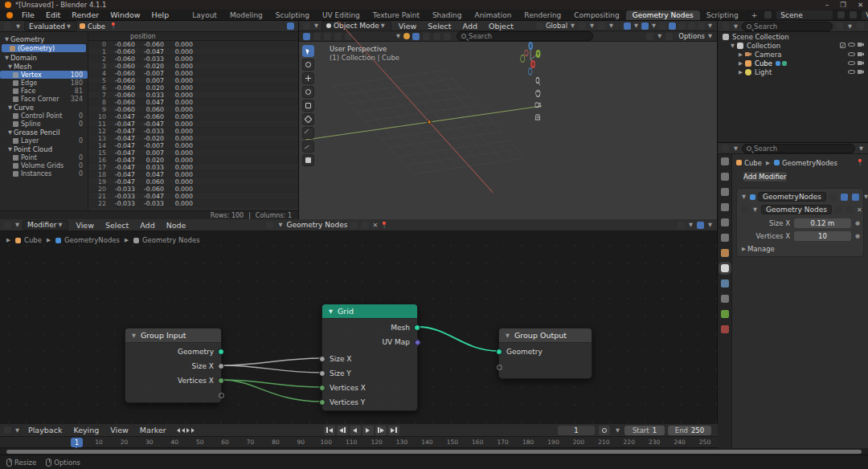 This screenshot has width=868, height=469. Describe the element at coordinates (43, 149) in the screenshot. I see `domain-group-point-cloud: ▼Point Cloud` at that location.